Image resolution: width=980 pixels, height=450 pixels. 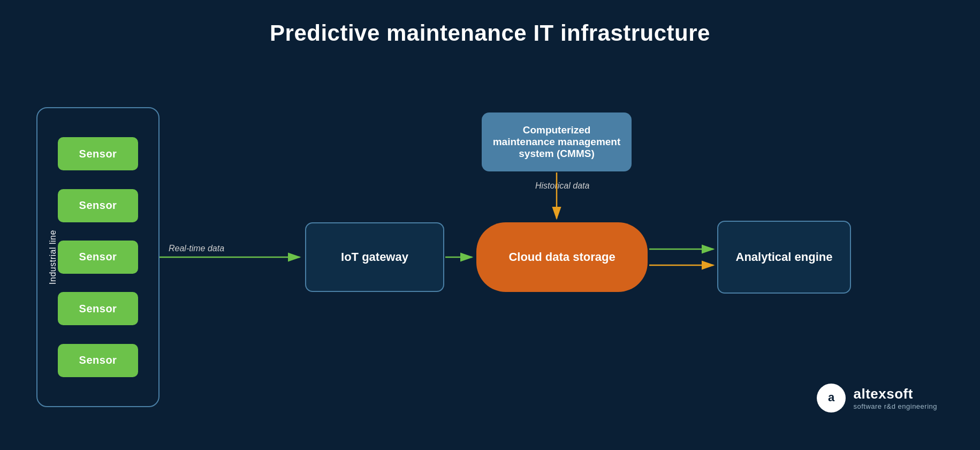 I want to click on sensor-4: Sensor, so click(x=98, y=309).